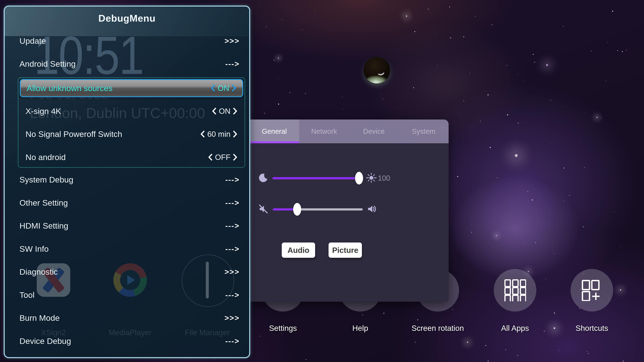 This screenshot has height=362, width=644. I want to click on dock-label-help: Help, so click(360, 328).